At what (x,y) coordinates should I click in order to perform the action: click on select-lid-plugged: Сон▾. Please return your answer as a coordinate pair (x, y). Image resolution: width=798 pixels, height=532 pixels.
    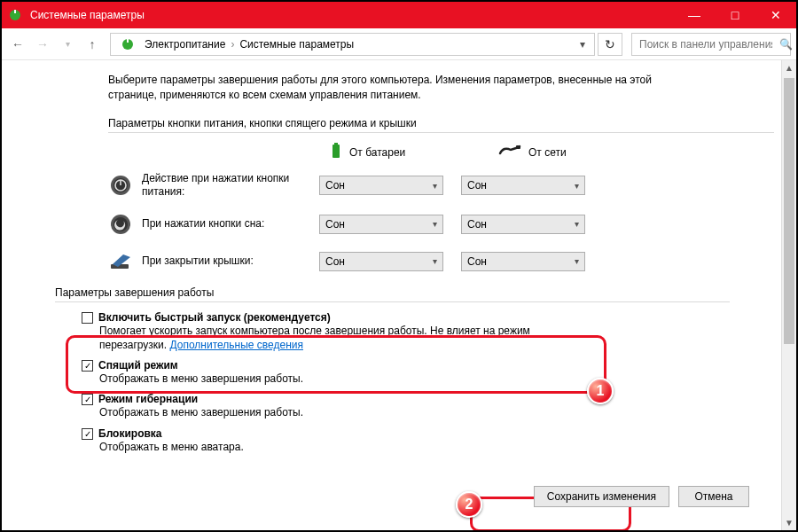
    Looking at the image, I should click on (523, 262).